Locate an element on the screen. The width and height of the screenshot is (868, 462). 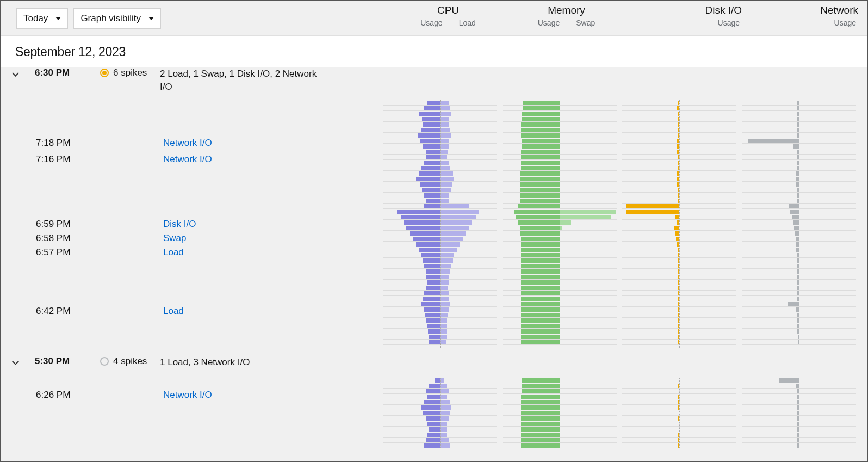
event-time: 6:58 PM is located at coordinates (100, 238).